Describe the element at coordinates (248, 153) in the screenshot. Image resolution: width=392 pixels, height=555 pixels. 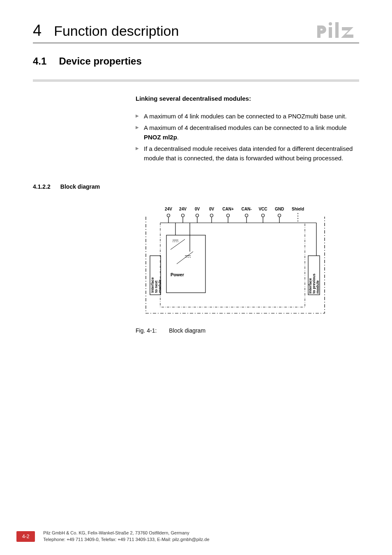
I see `list-text: If a decentralised module receives data …` at that location.